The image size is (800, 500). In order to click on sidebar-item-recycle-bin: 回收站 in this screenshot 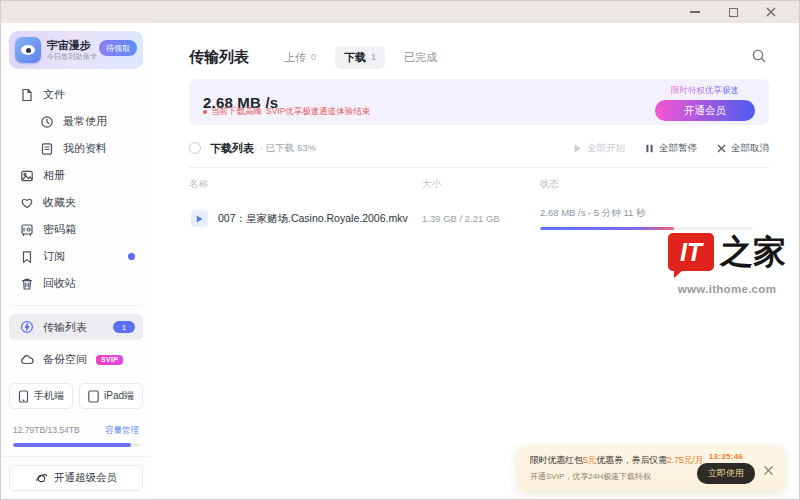, I will do `click(76, 284)`.